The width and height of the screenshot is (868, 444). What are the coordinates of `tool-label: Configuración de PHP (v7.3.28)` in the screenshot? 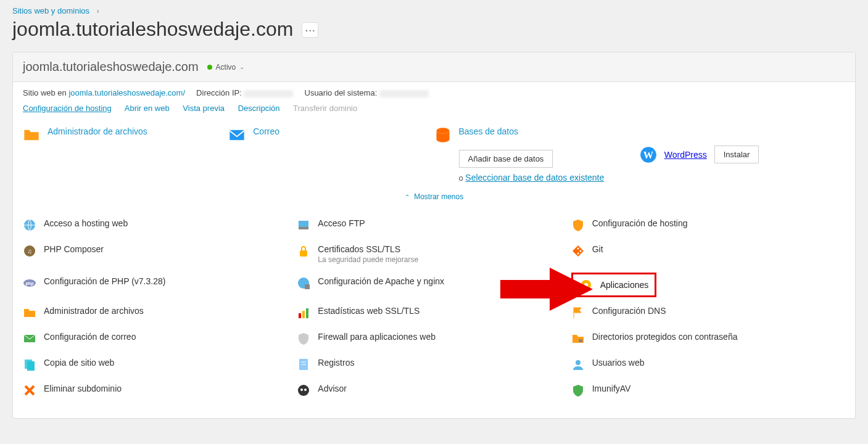 It's located at (105, 281).